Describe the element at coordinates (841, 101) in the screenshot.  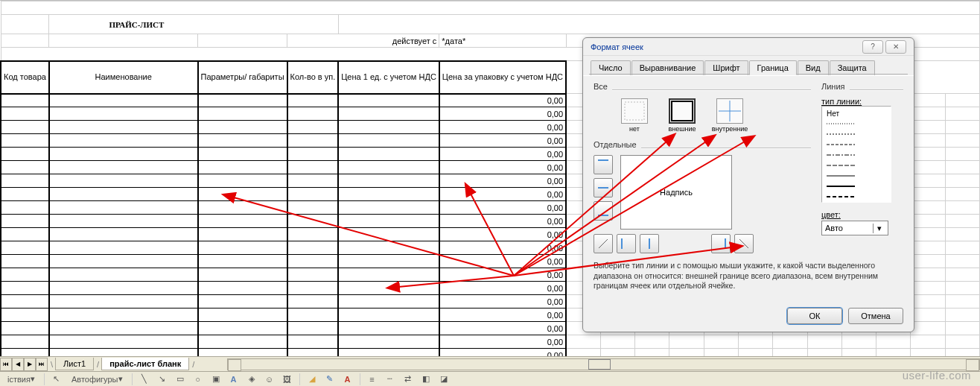
I see `linetype-label: тип линии:` at that location.